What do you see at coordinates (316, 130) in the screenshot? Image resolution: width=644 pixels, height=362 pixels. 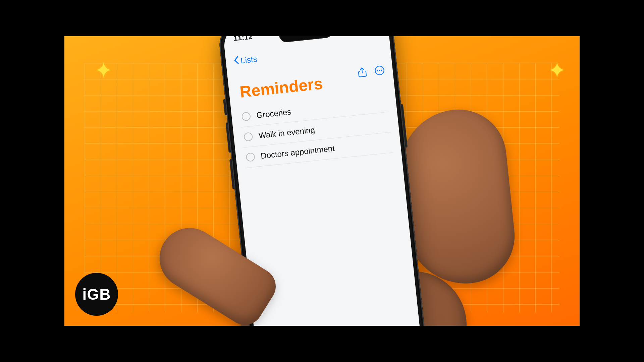 I see `reminders-list: Groceries Walk in evening Doctors appoin…` at bounding box center [316, 130].